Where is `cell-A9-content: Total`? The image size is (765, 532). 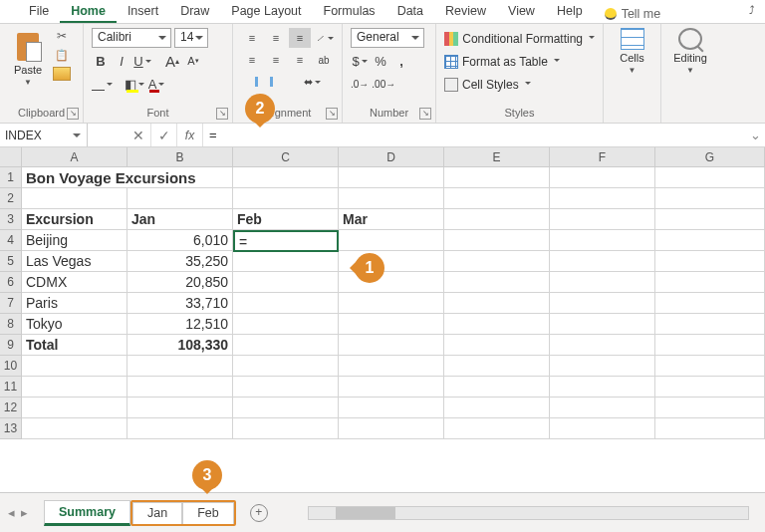 cell-A9-content: Total is located at coordinates (75, 345).